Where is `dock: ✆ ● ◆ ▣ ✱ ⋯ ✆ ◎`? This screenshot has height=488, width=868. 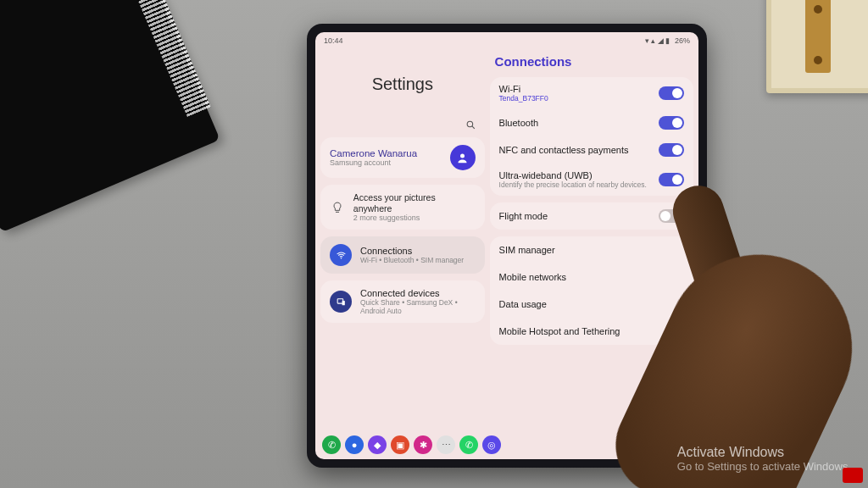
dock: ✆ ● ◆ ▣ ✱ ⋯ ✆ ◎ is located at coordinates (412, 445).